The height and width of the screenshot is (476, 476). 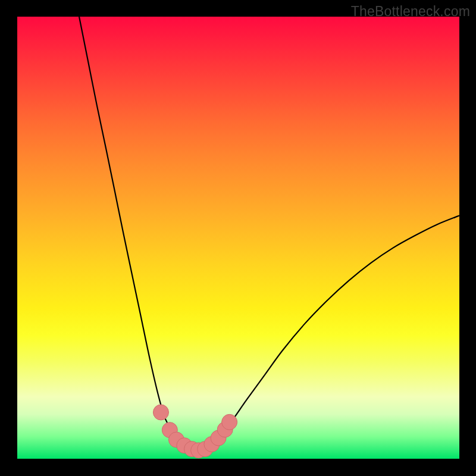 What do you see at coordinates (411, 12) in the screenshot?
I see `watermark: TheBottleneck.com` at bounding box center [411, 12].